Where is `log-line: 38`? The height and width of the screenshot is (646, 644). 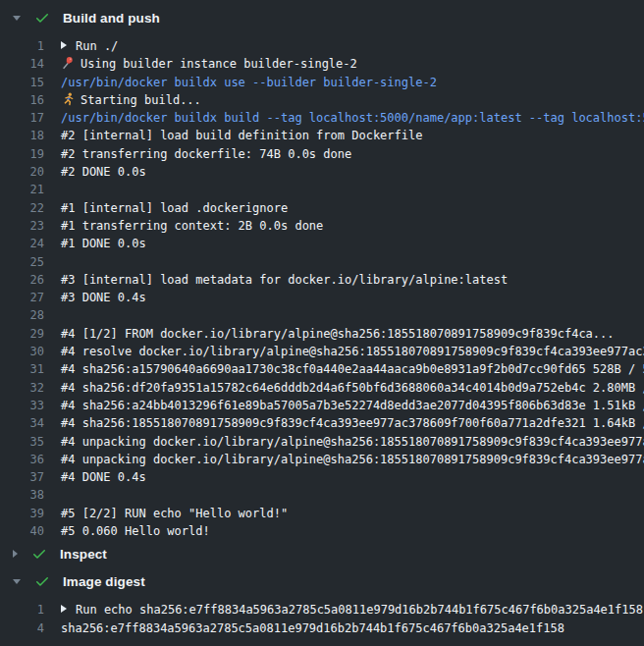 log-line: 38 is located at coordinates (322, 495).